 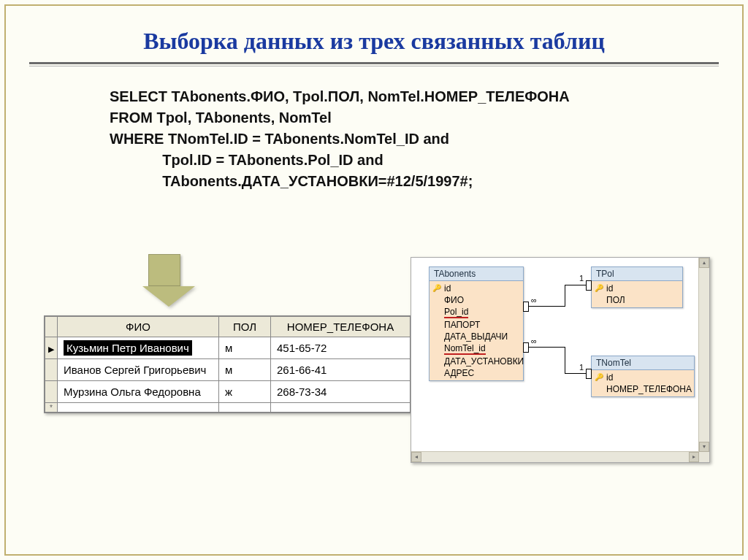 What do you see at coordinates (476, 325) in the screenshot?
I see `field-row: ПАПОРТ` at bounding box center [476, 325].